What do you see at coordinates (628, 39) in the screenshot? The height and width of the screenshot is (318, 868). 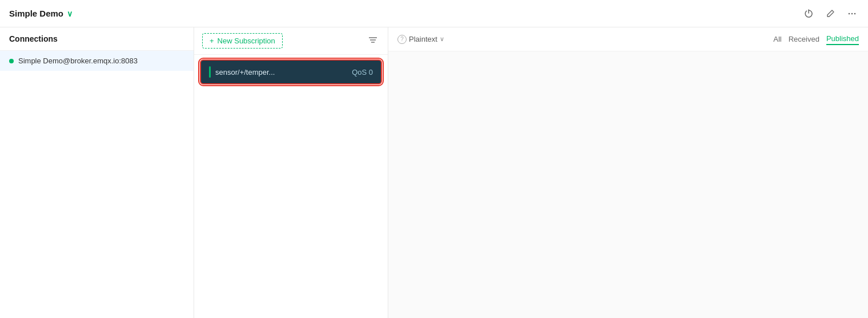 I see `messages-toolbar: ? Plaintext ∨ All Received Published` at bounding box center [628, 39].